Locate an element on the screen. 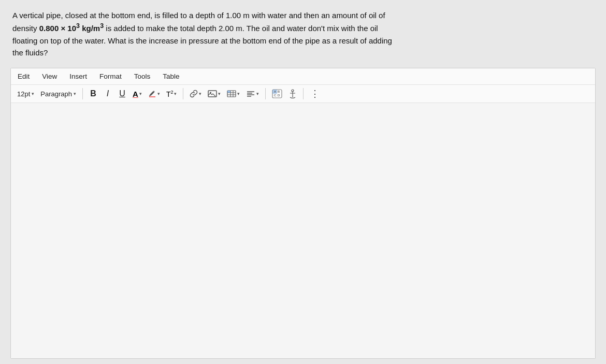  anchor-icon is located at coordinates (293, 94).